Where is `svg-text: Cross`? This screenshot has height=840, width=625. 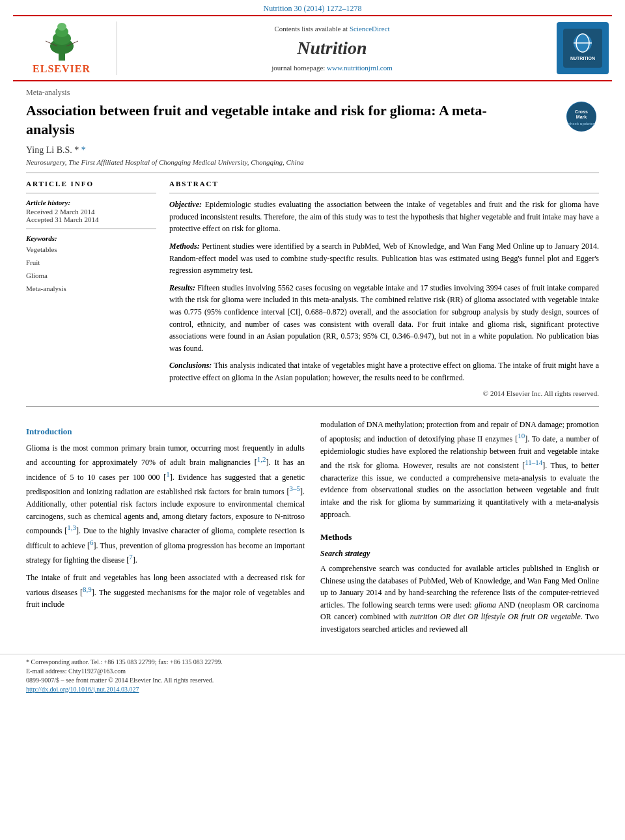 svg-text: Cross is located at coordinates (581, 112).